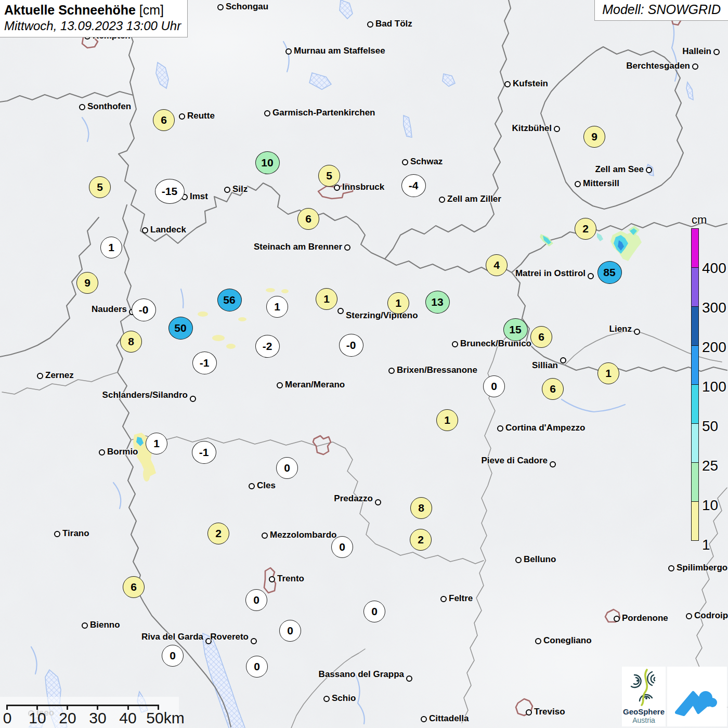 The width and height of the screenshot is (728, 728). Describe the element at coordinates (247, 7) in the screenshot. I see `city-label: Schongau` at that location.